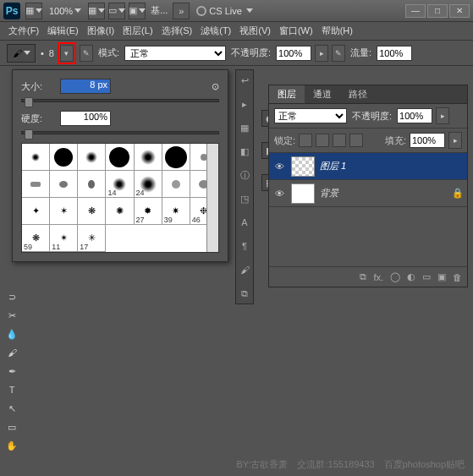 The height and width of the screenshot is (476, 473). What do you see at coordinates (215, 86) in the screenshot?
I see `panel-menu-icon: ⊙` at bounding box center [215, 86].